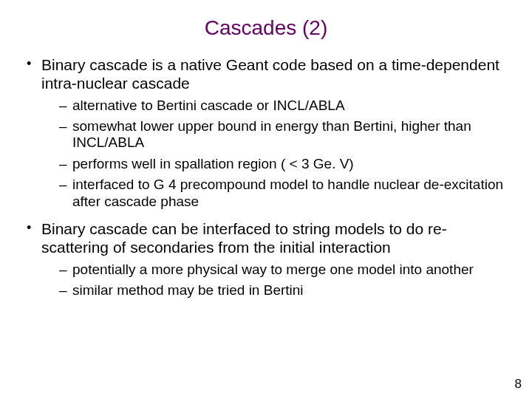 Image resolution: width=532 pixels, height=399 pixels. I want to click on page-number: 8, so click(519, 384).